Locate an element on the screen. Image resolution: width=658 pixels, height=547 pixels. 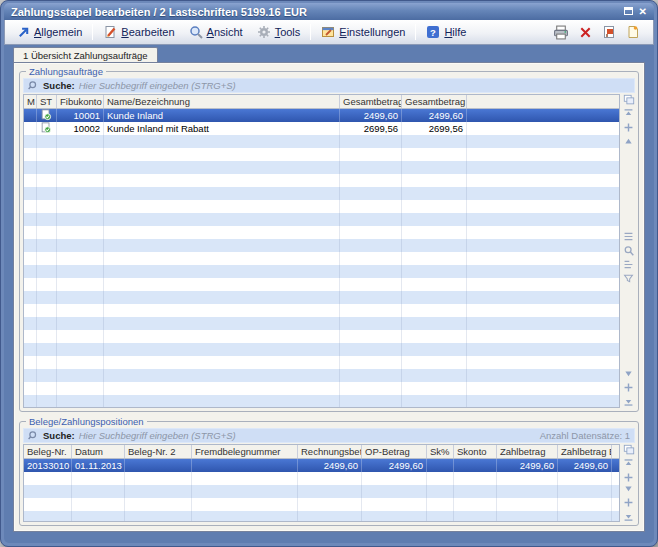
column-header: Gesamtbetrag is located at coordinates (371, 102).